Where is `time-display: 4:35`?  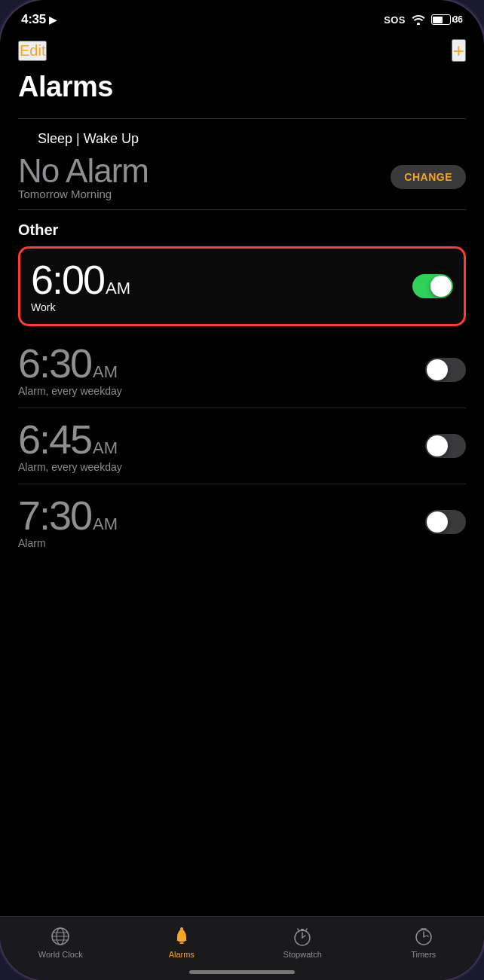
time-display: 4:35 is located at coordinates (33, 20).